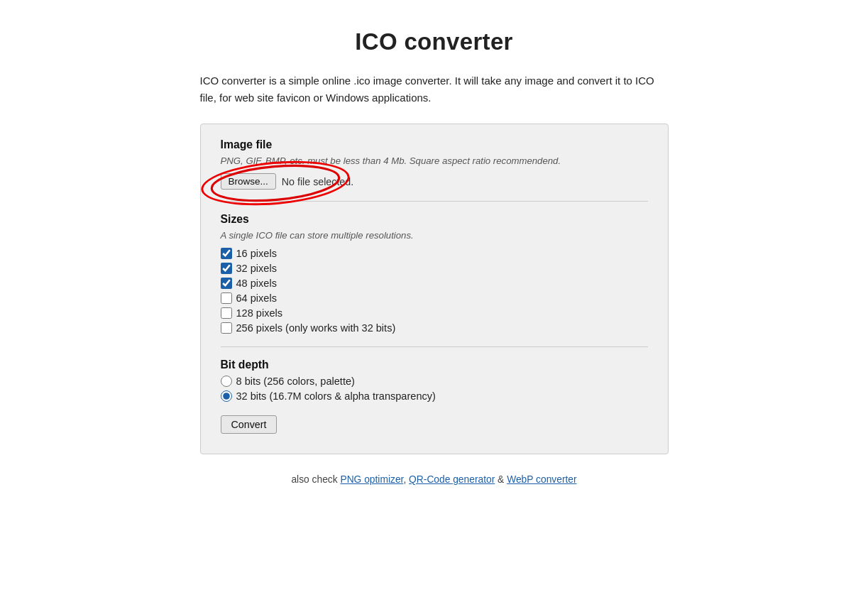  I want to click on size-256-checkbox, so click(226, 328).